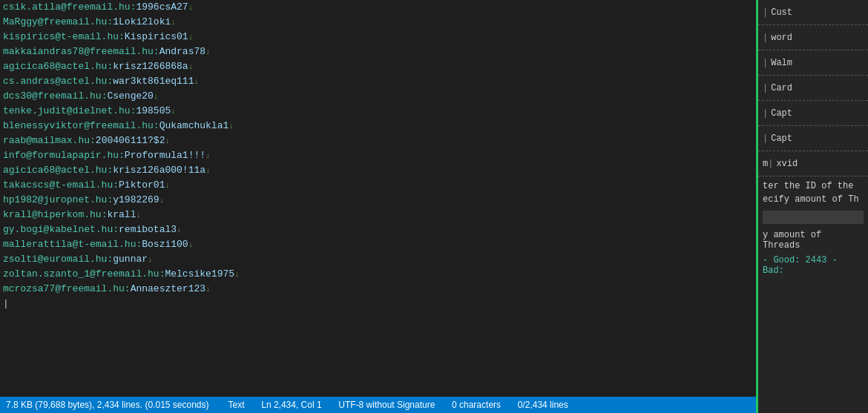 The image size is (868, 413). What do you see at coordinates (378, 82) in the screenshot?
I see `editor-line: cs.andras@actel.hu:war3kt861eq111↓` at bounding box center [378, 82].